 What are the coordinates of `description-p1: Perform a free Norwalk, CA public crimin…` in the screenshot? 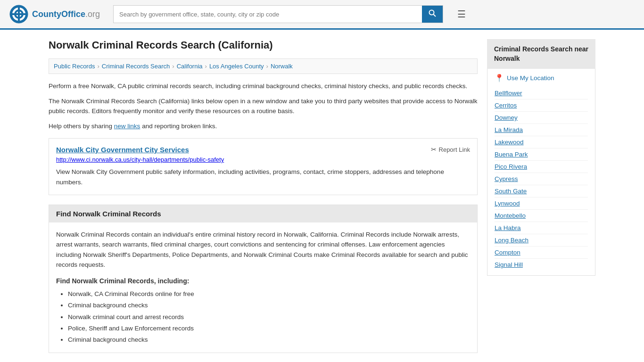 It's located at (263, 86).